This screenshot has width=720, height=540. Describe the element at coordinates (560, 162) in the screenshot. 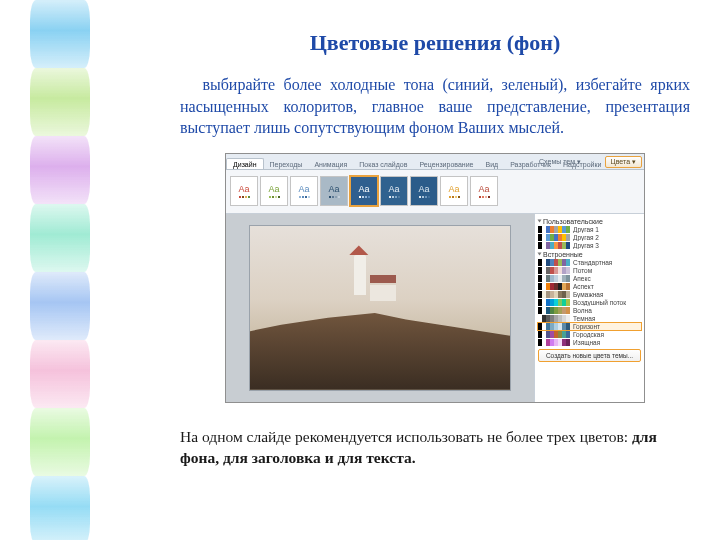

I see `schemes-hint: Схемы тем ▾` at that location.